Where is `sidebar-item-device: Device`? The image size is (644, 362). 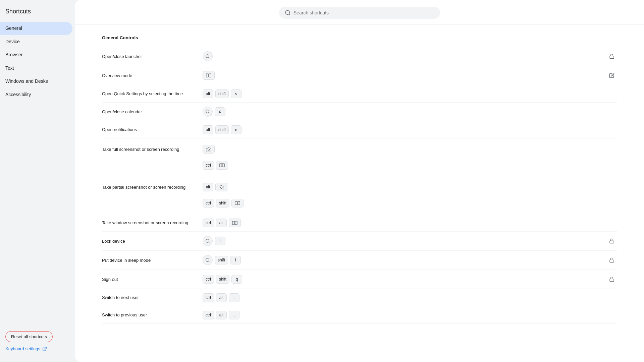 sidebar-item-device: Device is located at coordinates (36, 42).